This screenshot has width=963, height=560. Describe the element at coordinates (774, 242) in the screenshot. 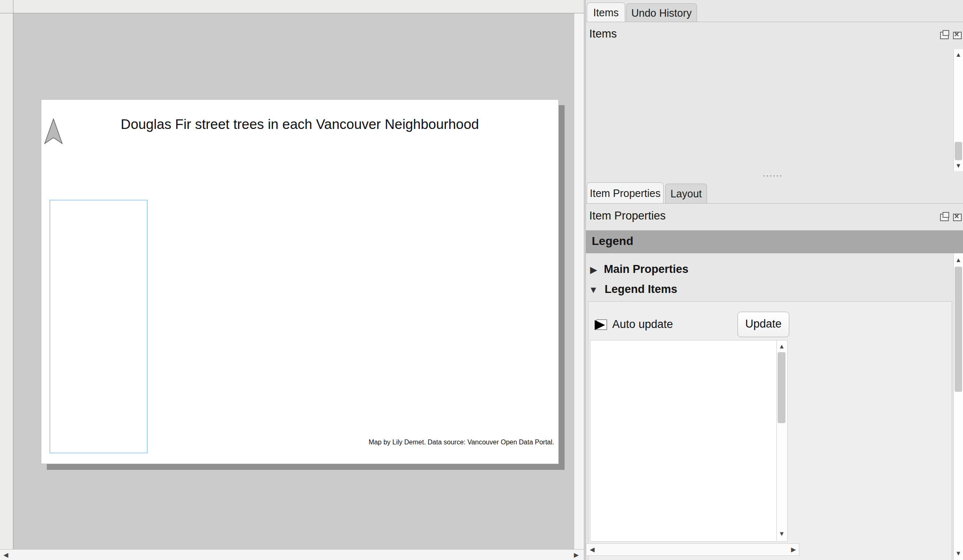

I see `selected-item-header: Legend` at that location.